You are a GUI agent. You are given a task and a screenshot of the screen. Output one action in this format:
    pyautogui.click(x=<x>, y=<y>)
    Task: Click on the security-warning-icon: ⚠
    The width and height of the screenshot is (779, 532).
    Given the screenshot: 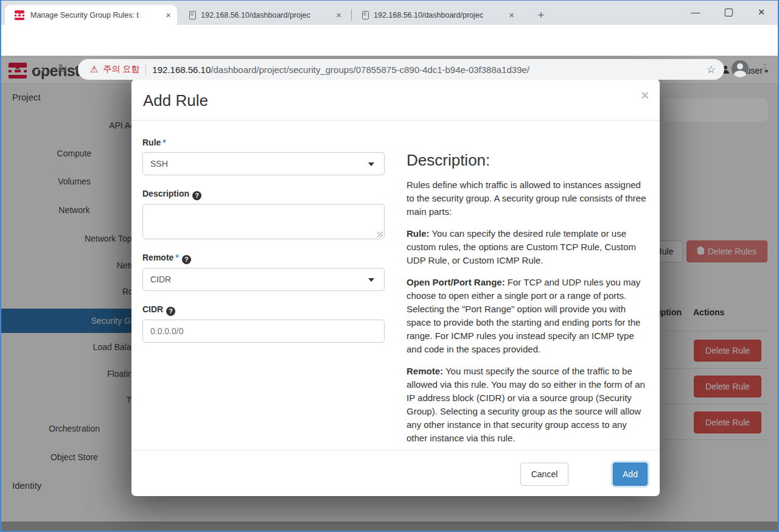 What is the action you would take?
    pyautogui.click(x=94, y=69)
    